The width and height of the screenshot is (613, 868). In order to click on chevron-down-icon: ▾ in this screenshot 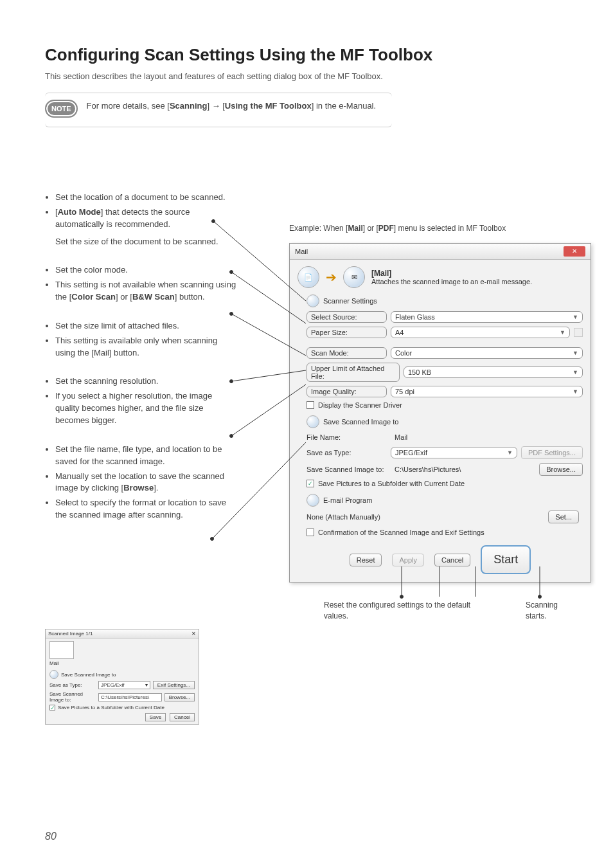, I will do `click(147, 685)`.